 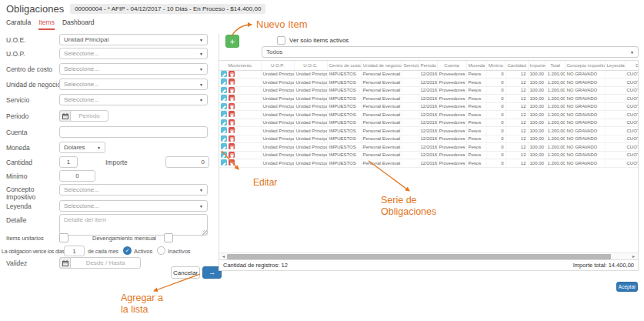 I want to click on cuenta-input, so click(x=134, y=132).